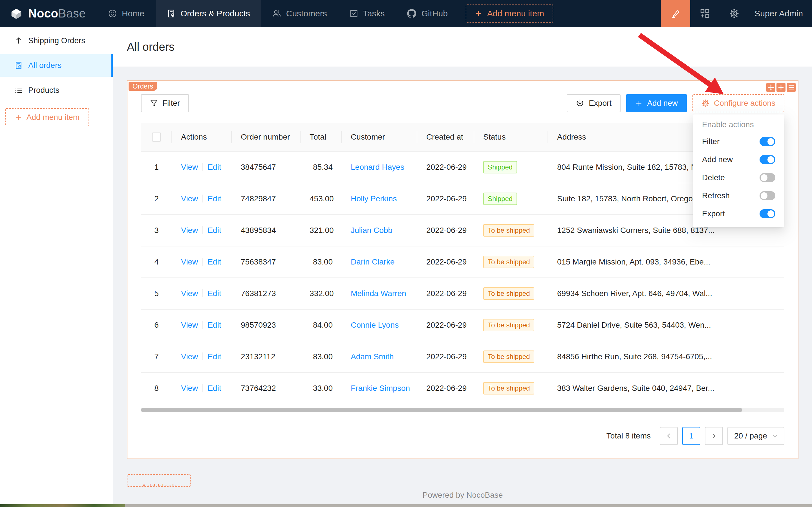  What do you see at coordinates (159, 480) in the screenshot?
I see `add-block-button: Add block` at bounding box center [159, 480].